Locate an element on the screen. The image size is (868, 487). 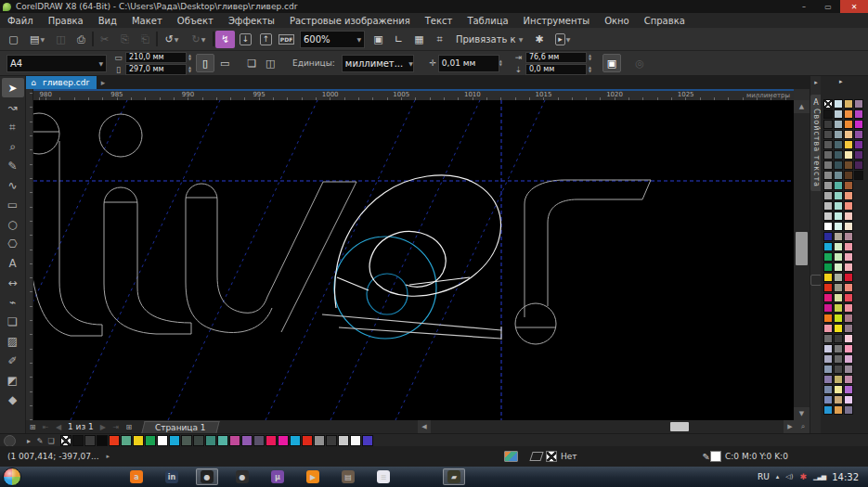
search-content-button: ↯▼ is located at coordinates (225, 39).